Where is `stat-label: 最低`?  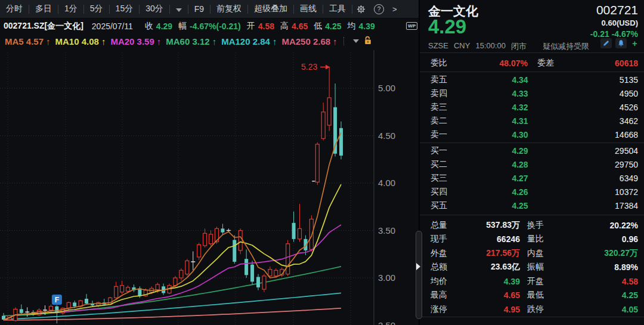
stat-label: 最低 is located at coordinates (542, 295).